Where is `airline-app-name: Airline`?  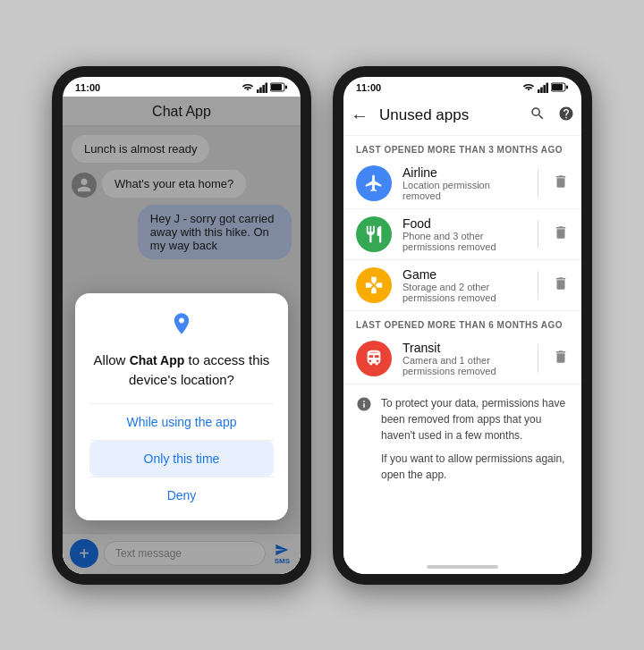
airline-app-name: Airline is located at coordinates (463, 173).